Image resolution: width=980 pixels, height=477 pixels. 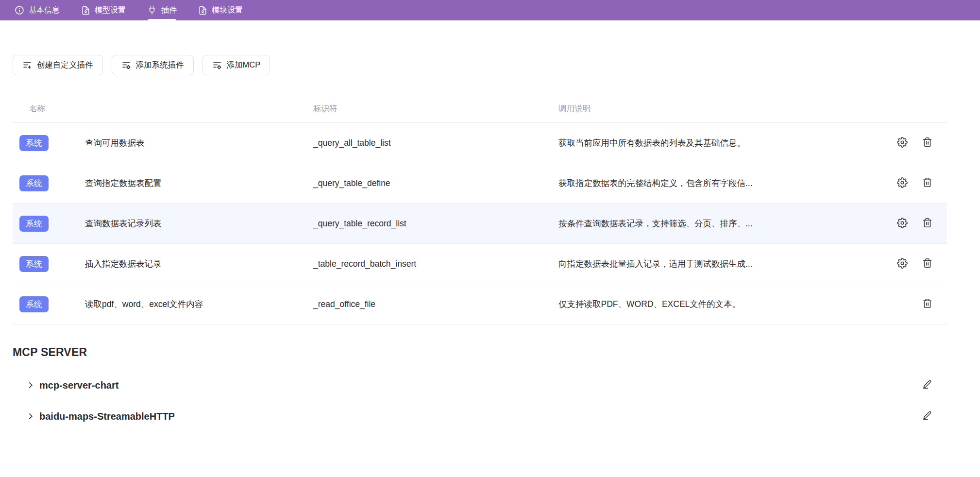 What do you see at coordinates (162, 10) in the screenshot?
I see `tab-plugins: 插件` at bounding box center [162, 10].